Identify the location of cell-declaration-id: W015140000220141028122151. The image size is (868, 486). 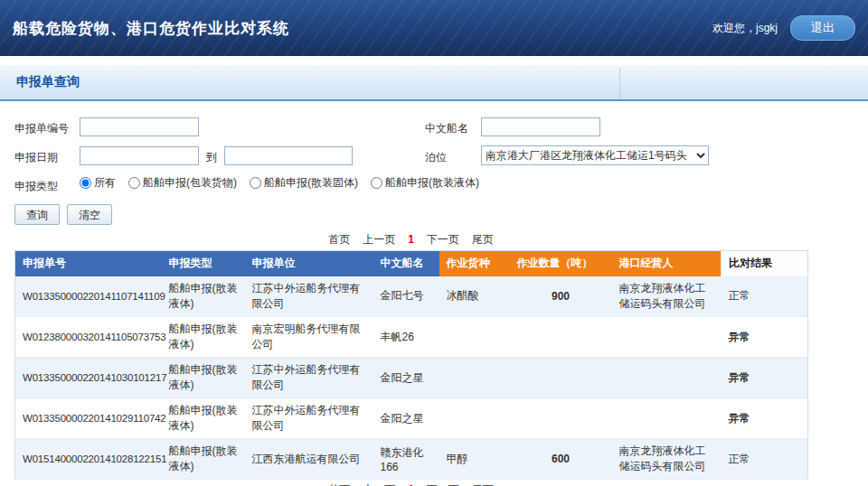
(89, 459).